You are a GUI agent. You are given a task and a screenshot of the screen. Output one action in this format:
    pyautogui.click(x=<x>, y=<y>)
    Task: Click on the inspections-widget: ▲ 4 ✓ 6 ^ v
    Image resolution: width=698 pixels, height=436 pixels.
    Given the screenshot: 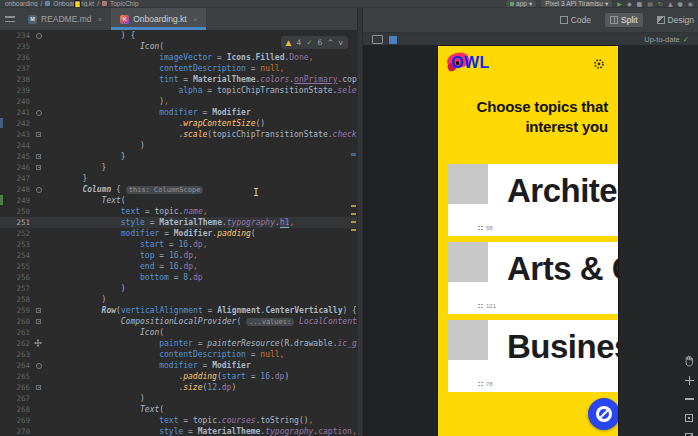 What is the action you would take?
    pyautogui.click(x=314, y=42)
    